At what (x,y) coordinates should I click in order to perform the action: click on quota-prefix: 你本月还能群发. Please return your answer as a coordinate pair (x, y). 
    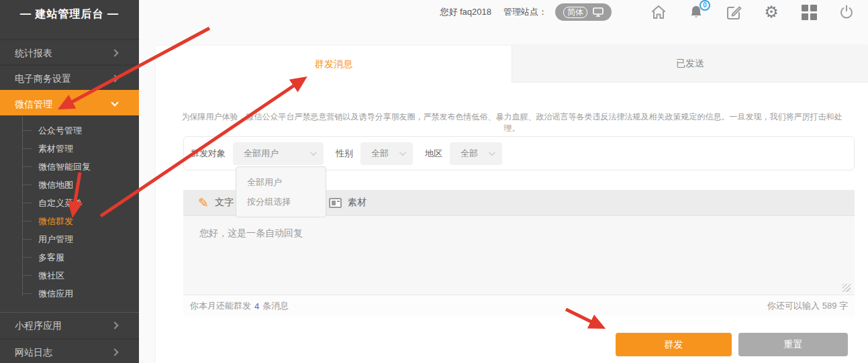
    Looking at the image, I should click on (220, 306).